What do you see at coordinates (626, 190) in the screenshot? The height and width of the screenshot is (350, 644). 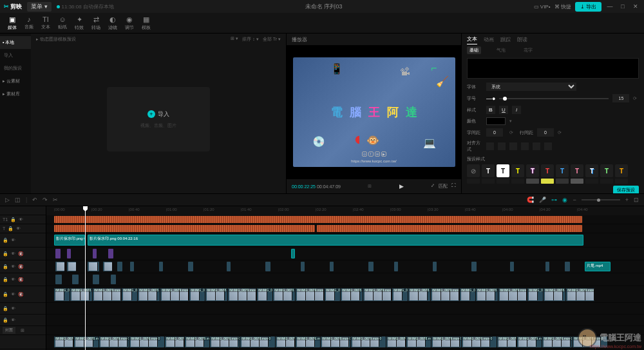 I see `save-preset-button: 保存预设` at bounding box center [626, 190].